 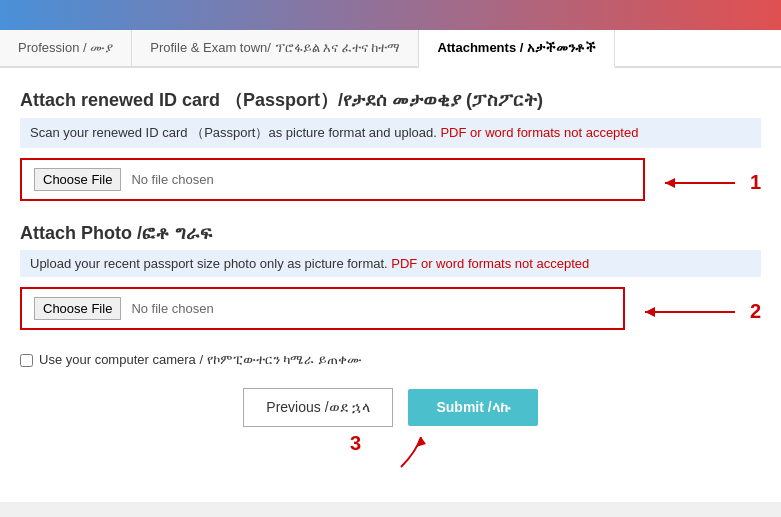 I want to click on photo-desc: Upload your recent passport size photo o…, so click(x=390, y=264).